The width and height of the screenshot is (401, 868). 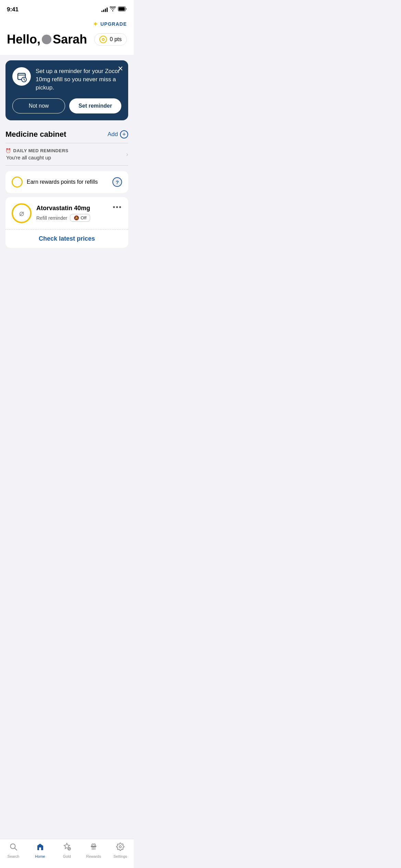 What do you see at coordinates (117, 207) in the screenshot?
I see `medicine-more-button: •••` at bounding box center [117, 207].